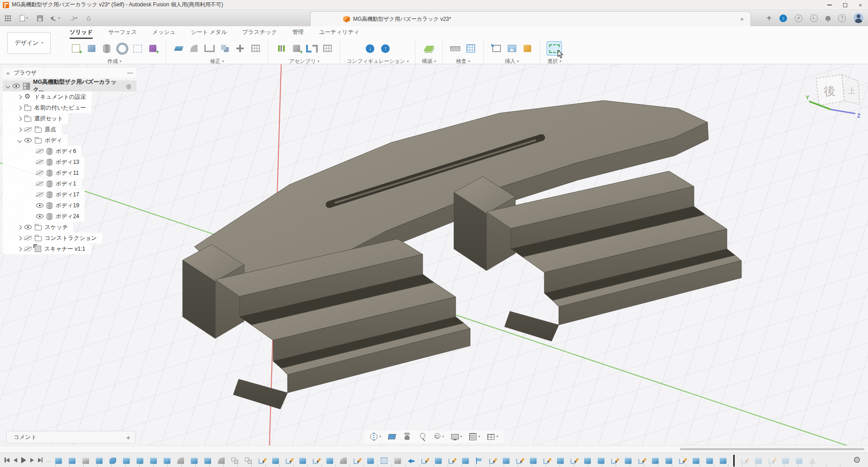  Describe the element at coordinates (471, 48) in the screenshot. I see `section-analysis-button` at that location.